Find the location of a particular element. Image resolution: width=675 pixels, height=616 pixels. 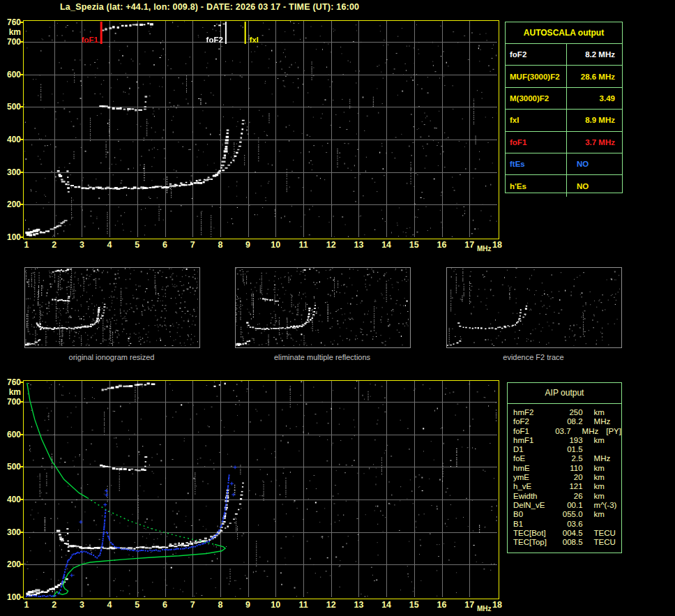

aip-row: ymE20km is located at coordinates (568, 477).